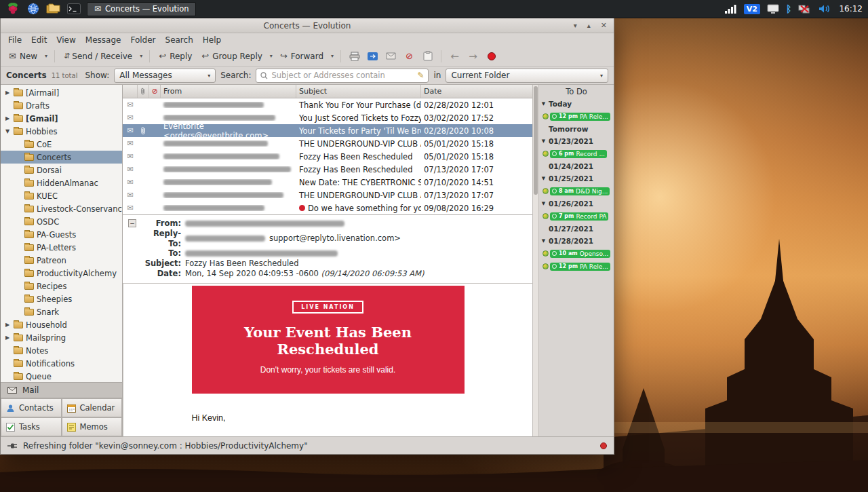 This screenshot has height=492, width=868. What do you see at coordinates (61, 183) in the screenshot?
I see `sidebar-folder-hiddenalmanac: HiddenAlmanac` at bounding box center [61, 183].